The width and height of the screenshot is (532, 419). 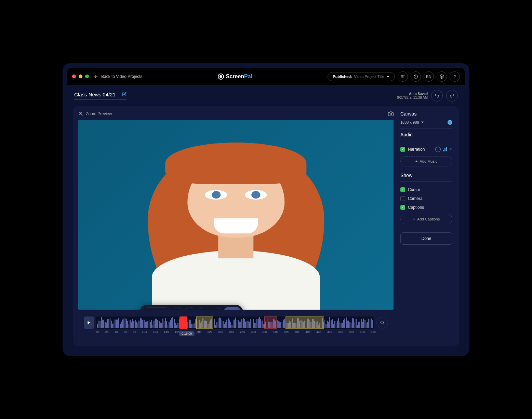 What do you see at coordinates (361, 77) in the screenshot?
I see `publish-dropdown: Published: Video Project Title` at bounding box center [361, 77].